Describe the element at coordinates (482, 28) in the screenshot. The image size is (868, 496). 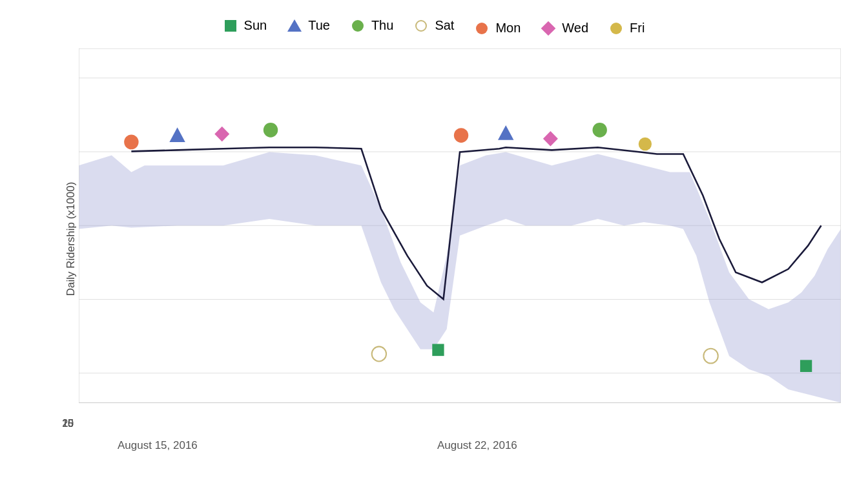
I see `mon-icon` at that location.